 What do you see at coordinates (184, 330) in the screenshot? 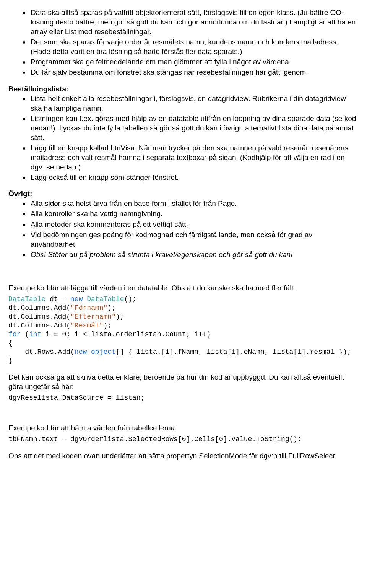
I see `code-block-datatable: DataTable dt = new DataTable(); dt.Colum…` at bounding box center [184, 330].